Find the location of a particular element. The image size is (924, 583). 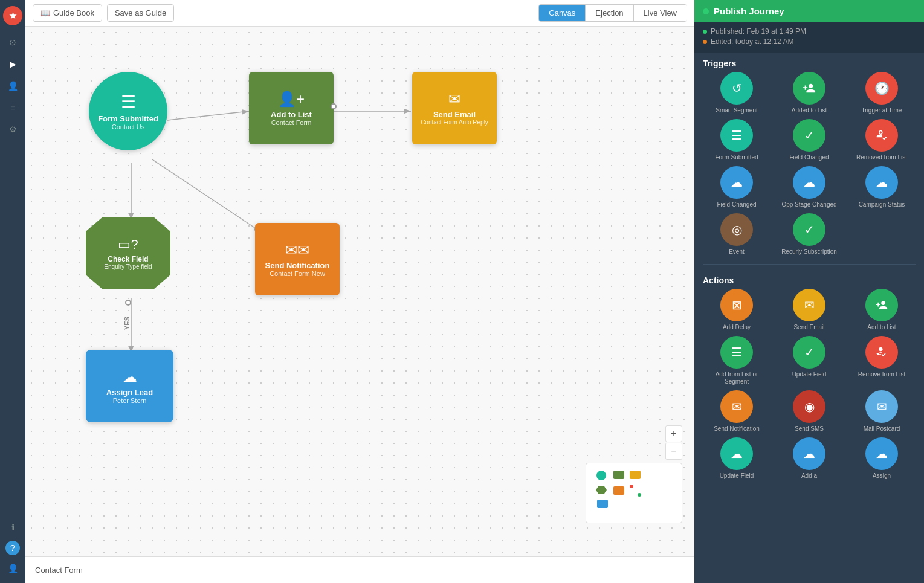

nav-settings: ⚙ is located at coordinates (13, 129).